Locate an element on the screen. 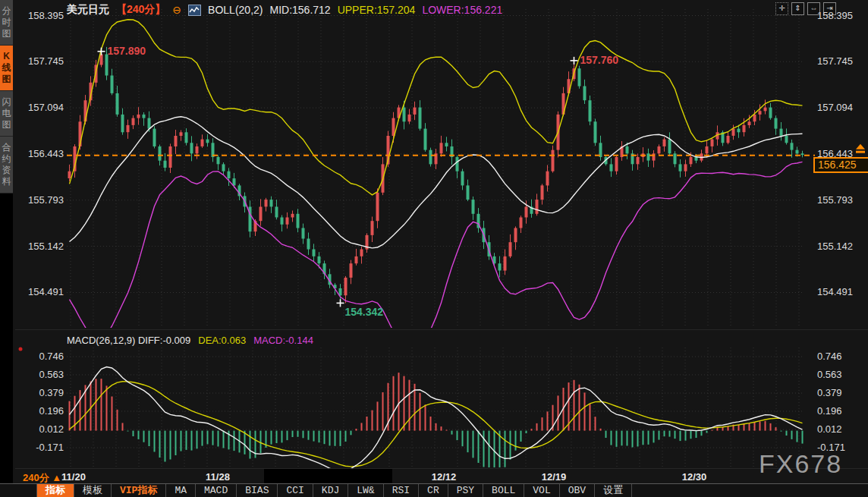 This screenshot has width=868, height=497. period-menu-icon: ⊖ is located at coordinates (177, 10).